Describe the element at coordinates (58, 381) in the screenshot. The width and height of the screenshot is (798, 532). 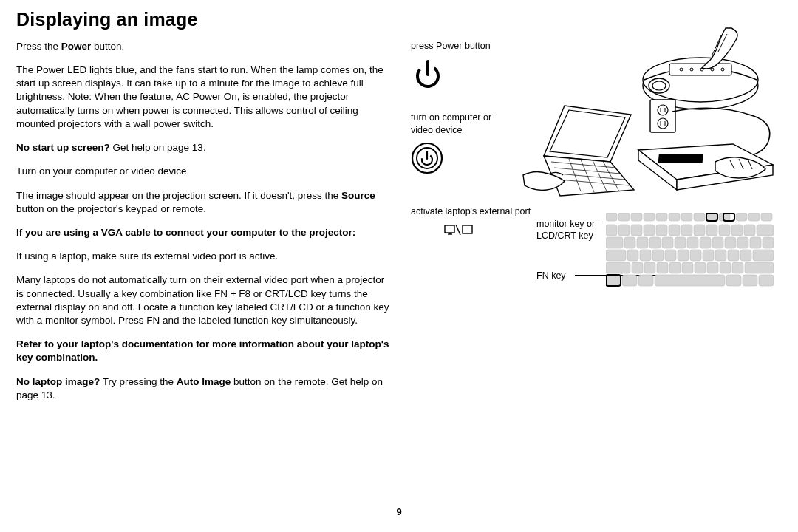
I see `text-bold: No laptop image?` at that location.